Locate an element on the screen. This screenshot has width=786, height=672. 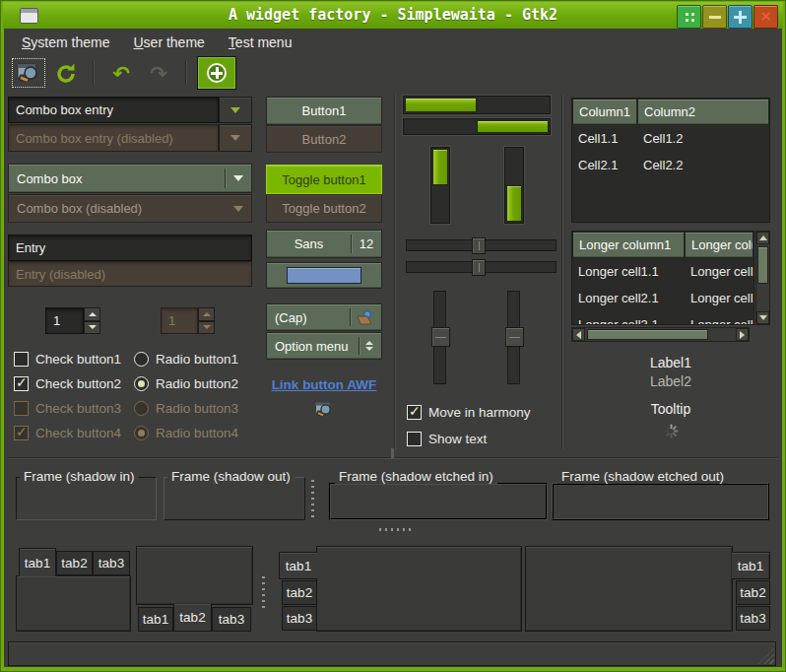
vertical-scrollbar is located at coordinates (762, 278).